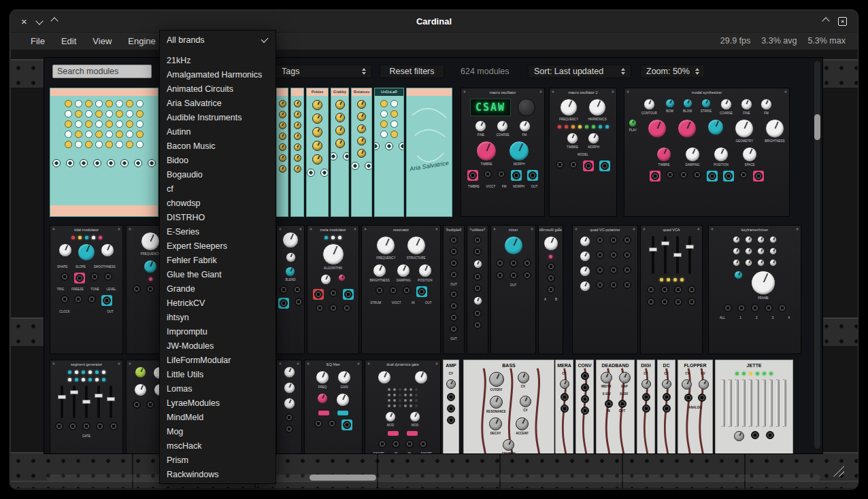 This screenshot has width=868, height=499. I want to click on module-card: resonatorFREQUENCYSTRUCTUREBRIGHTNESSDAM…, so click(401, 290).